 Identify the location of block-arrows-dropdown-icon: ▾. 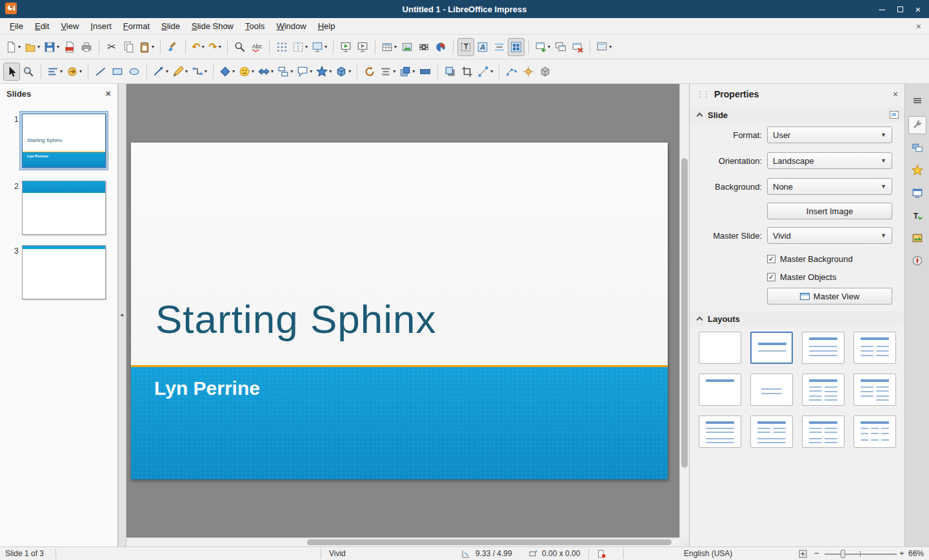
(272, 71).